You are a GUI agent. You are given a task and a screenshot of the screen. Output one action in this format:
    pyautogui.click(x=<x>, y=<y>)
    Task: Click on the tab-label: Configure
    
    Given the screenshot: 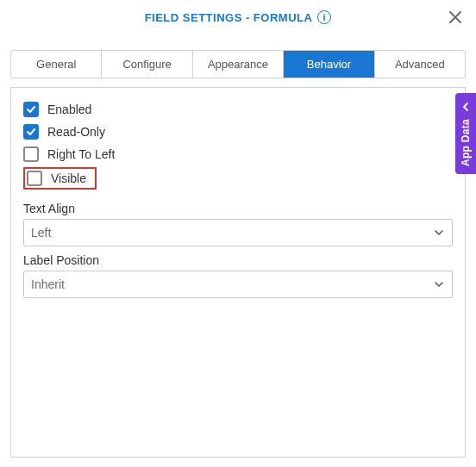 What is the action you would take?
    pyautogui.click(x=147, y=64)
    